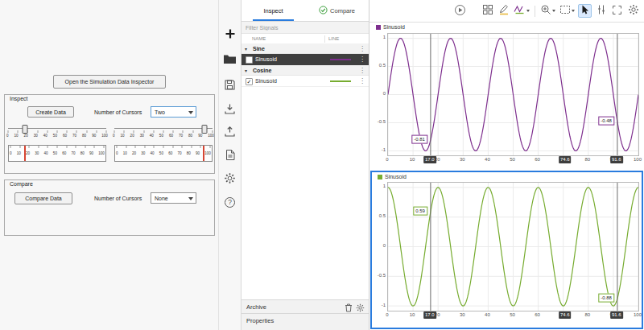 This screenshot has width=644, height=330. Describe the element at coordinates (43, 198) in the screenshot. I see `compare-data-button: Compare Data` at that location.